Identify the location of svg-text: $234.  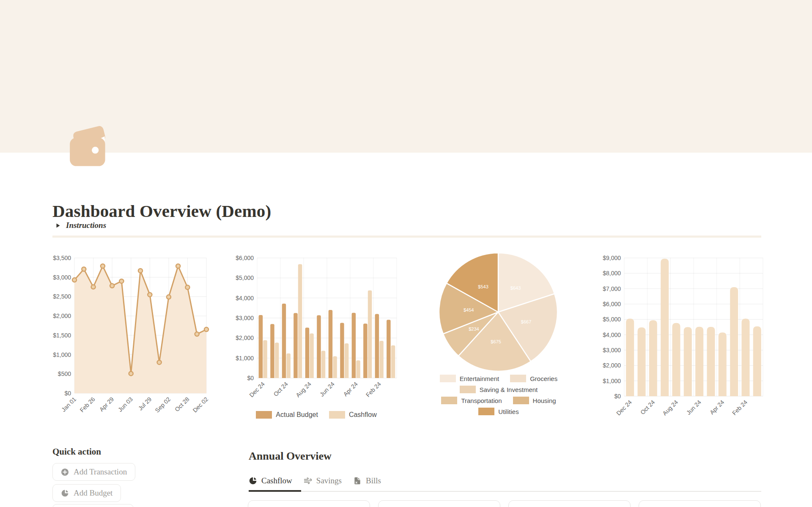
(474, 329).